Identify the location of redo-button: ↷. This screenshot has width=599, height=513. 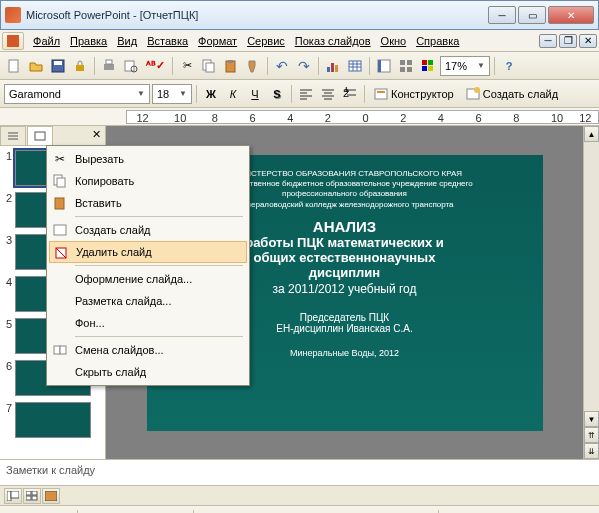
(304, 66).